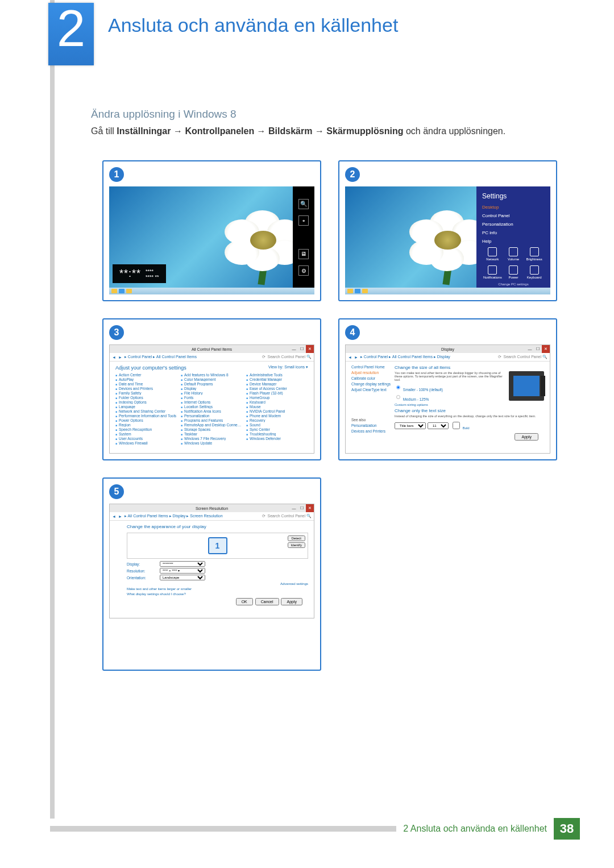 The image size is (614, 868). Describe the element at coordinates (174, 516) in the screenshot. I see `breadcrumb-path: ▸ All Control Panel Items ▸ Display ▸ Sc…` at that location.